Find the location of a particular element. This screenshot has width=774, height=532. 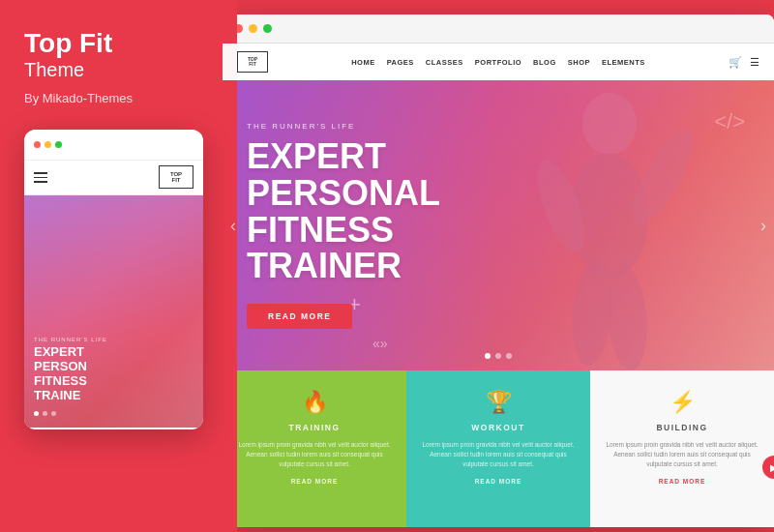

site-nav-links: HOME PAGES CLASSES PORTFOLIO BLOG SHOP E… is located at coordinates (498, 62).